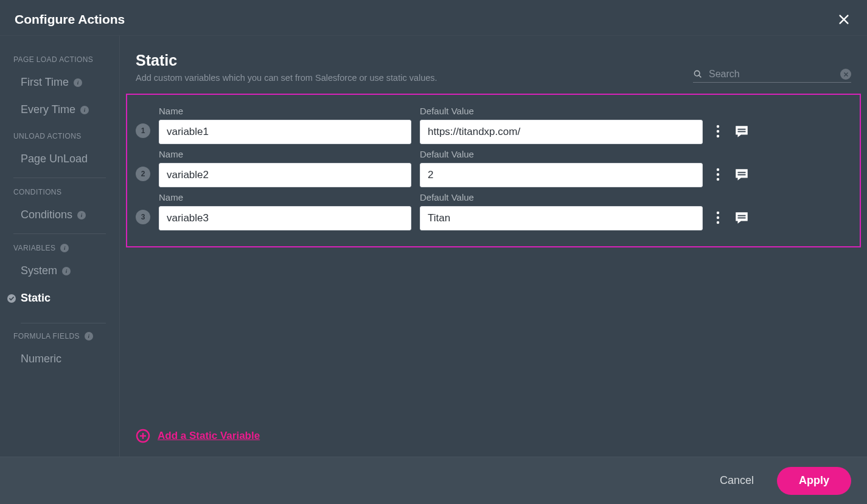 Image resolution: width=867 pixels, height=504 pixels. Describe the element at coordinates (814, 481) in the screenshot. I see `apply-button: Apply` at that location.